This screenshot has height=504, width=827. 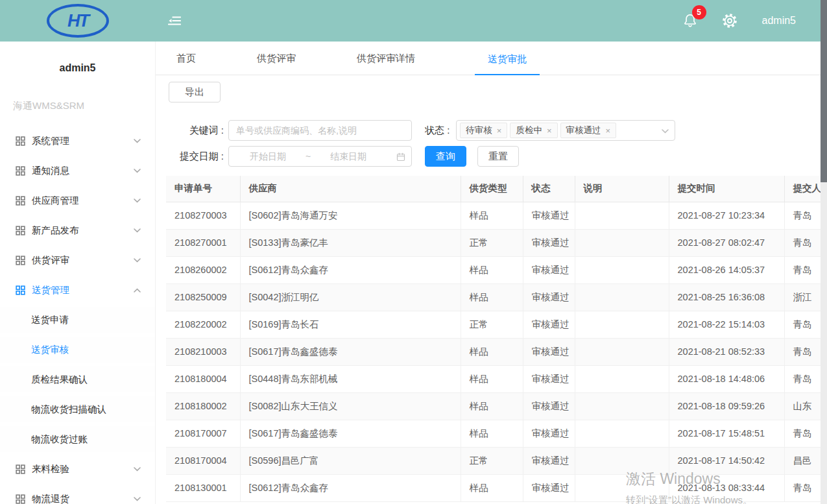 I want to click on select-chevron-down-icon, so click(x=665, y=131).